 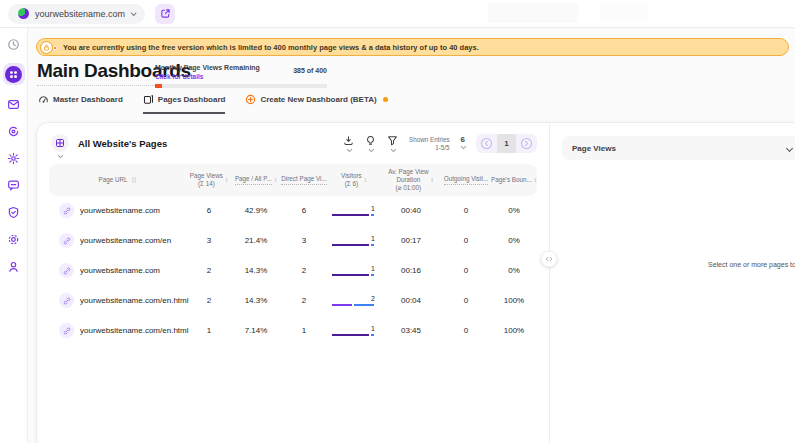 What do you see at coordinates (165, 14) in the screenshot?
I see `open-site-button` at bounding box center [165, 14].